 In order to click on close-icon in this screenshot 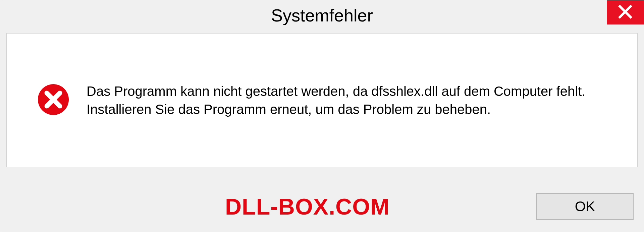, I will do `click(625, 12)`.